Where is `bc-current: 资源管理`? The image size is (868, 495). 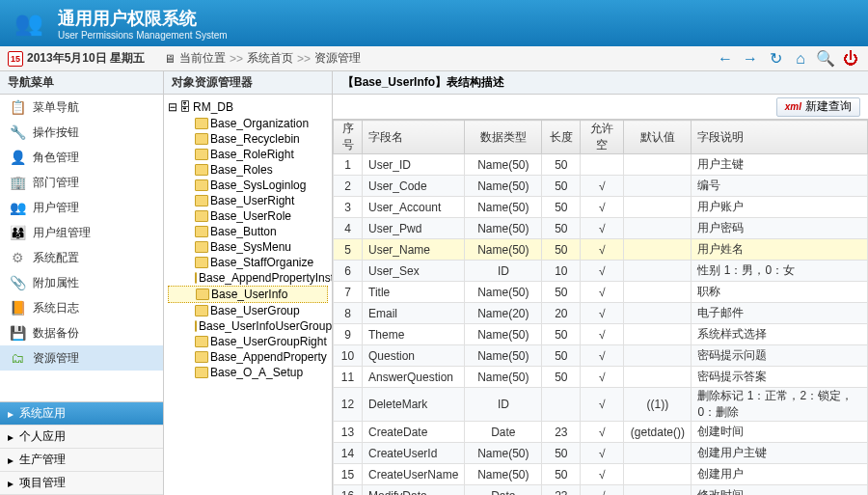 bc-current: 资源管理 is located at coordinates (338, 58).